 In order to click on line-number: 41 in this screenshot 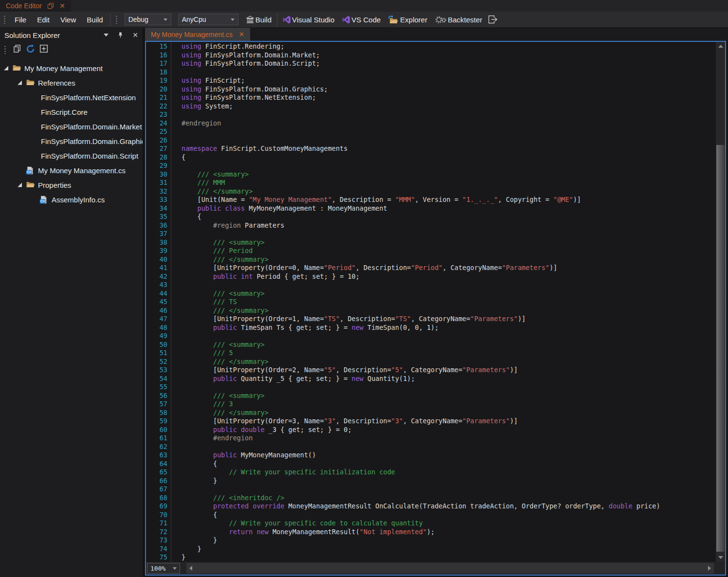, I will do `click(157, 268)`.